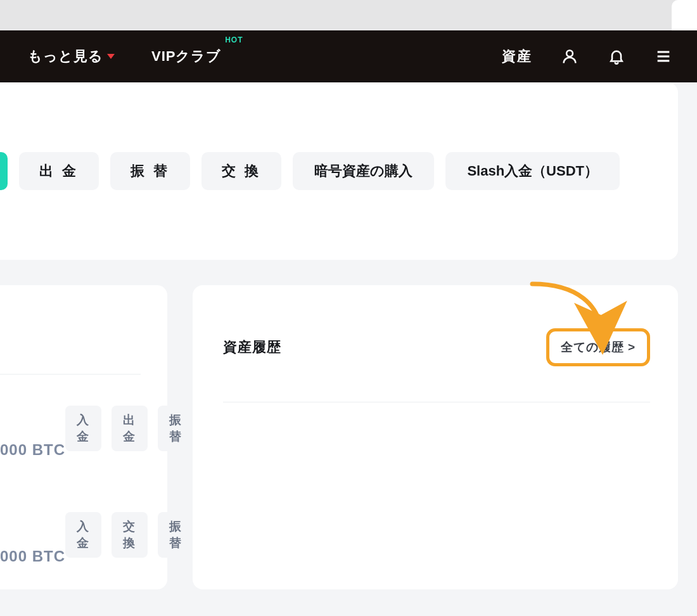  What do you see at coordinates (70, 428) in the screenshot?
I see `asset-row: 000 BTC 入金 出金 振替` at bounding box center [70, 428].